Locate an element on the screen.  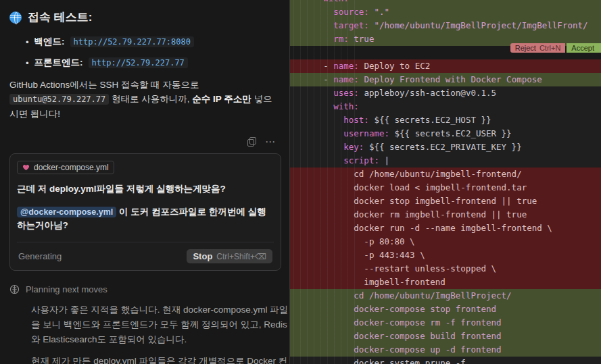
reject-label: Reject is located at coordinates (526, 48).